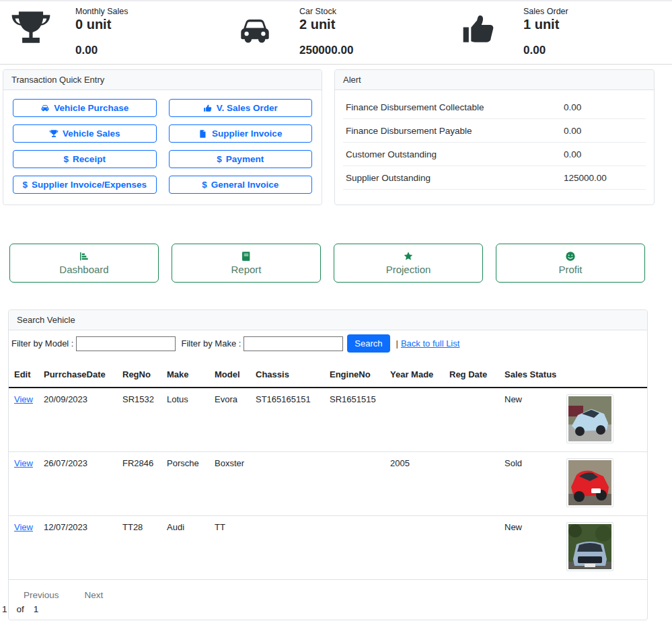 The height and width of the screenshot is (623, 672). Describe the element at coordinates (241, 133) in the screenshot. I see `supplier-invoice-button: Supplier Invoice` at that location.